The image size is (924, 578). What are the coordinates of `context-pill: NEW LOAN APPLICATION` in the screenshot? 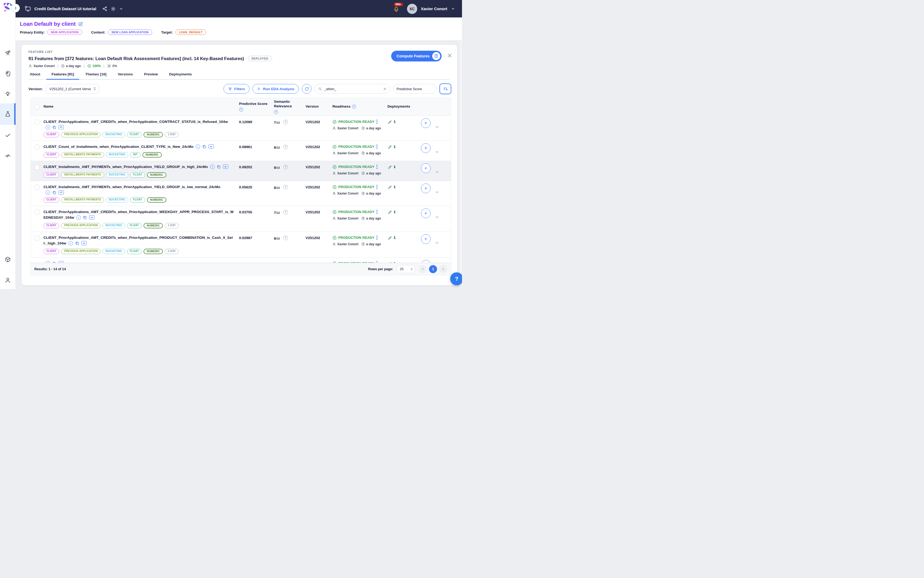 It's located at (130, 32).